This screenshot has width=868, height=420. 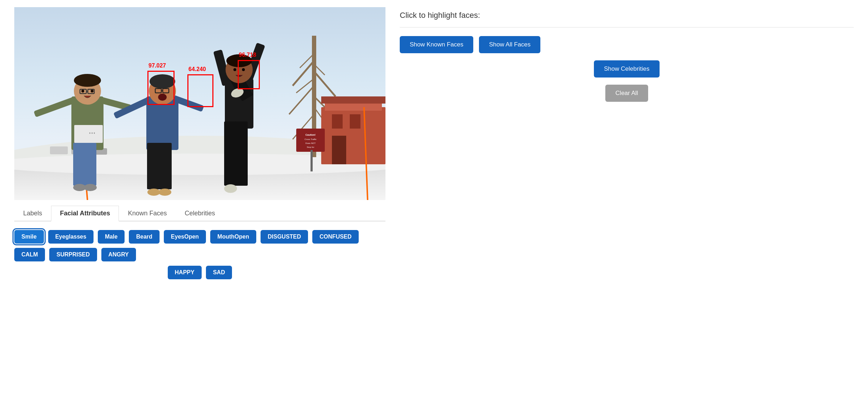 I want to click on badge-smile: Smile, so click(x=29, y=237).